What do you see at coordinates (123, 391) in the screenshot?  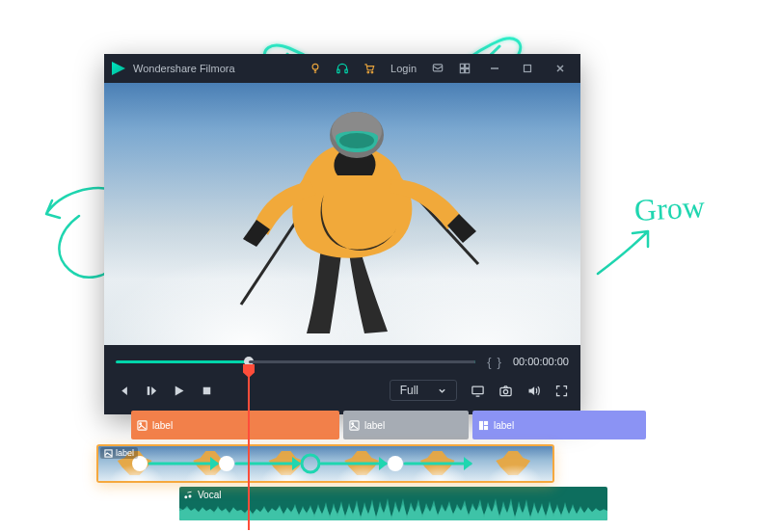 I see `prev-frame-button` at bounding box center [123, 391].